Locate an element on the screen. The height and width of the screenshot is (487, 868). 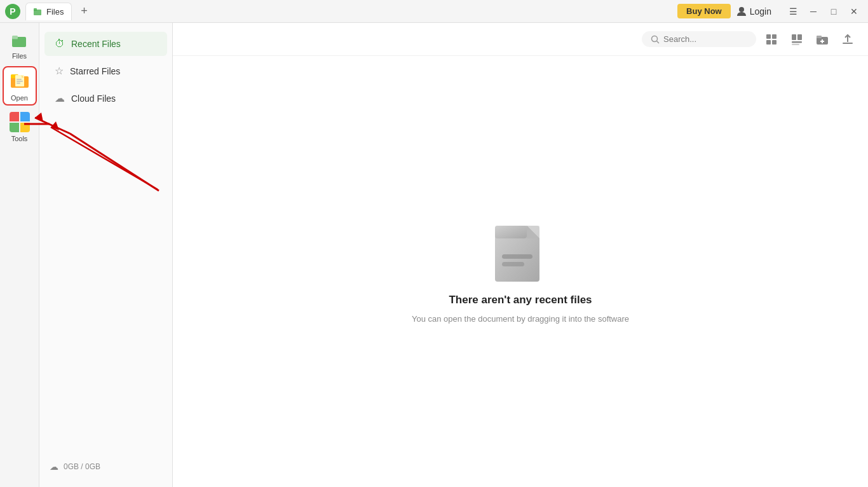
sidebar-item-open: Open is located at coordinates (20, 86).